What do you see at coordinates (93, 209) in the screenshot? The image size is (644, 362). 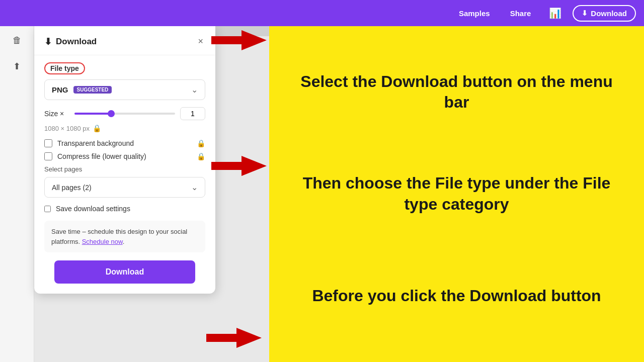 I see `save-settings-label: Save download settings` at bounding box center [93, 209].